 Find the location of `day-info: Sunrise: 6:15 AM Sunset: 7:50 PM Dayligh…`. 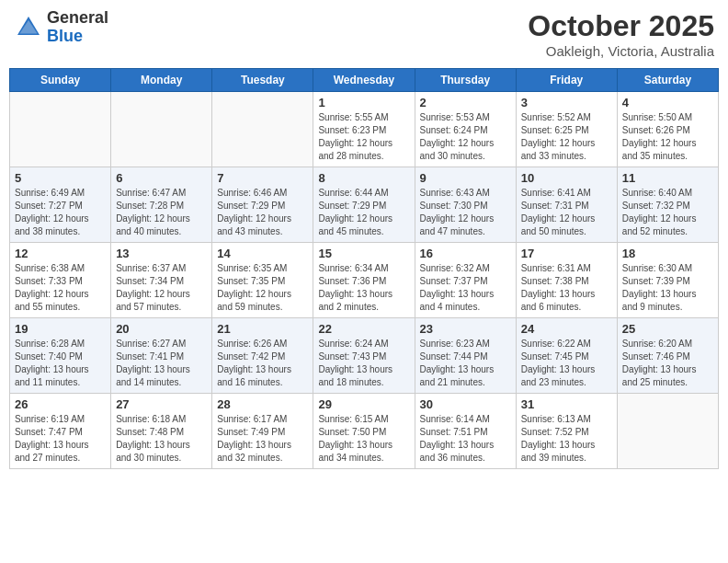

day-info: Sunrise: 6:15 AM Sunset: 7:50 PM Dayligh… is located at coordinates (364, 439).